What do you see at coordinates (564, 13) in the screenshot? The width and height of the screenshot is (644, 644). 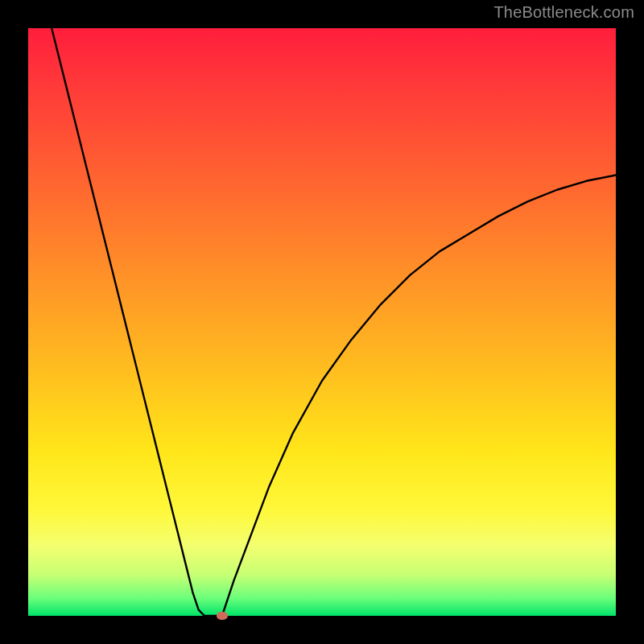 I see `watermark-text: TheBottleneck.com` at bounding box center [564, 13].